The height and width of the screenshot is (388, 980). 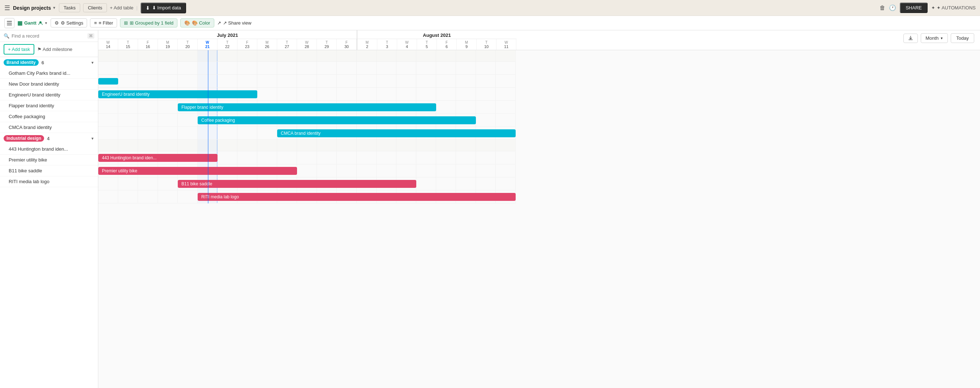 What do you see at coordinates (307, 197) in the screenshot?
I see `gantt-task-row: RITI media lab logo` at bounding box center [307, 197].